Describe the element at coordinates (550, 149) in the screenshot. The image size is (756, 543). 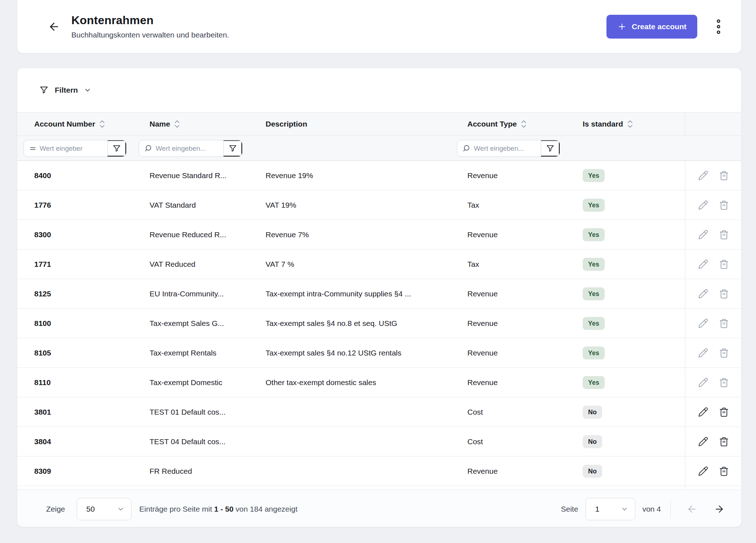
I see `account-type-filter-options-button` at that location.